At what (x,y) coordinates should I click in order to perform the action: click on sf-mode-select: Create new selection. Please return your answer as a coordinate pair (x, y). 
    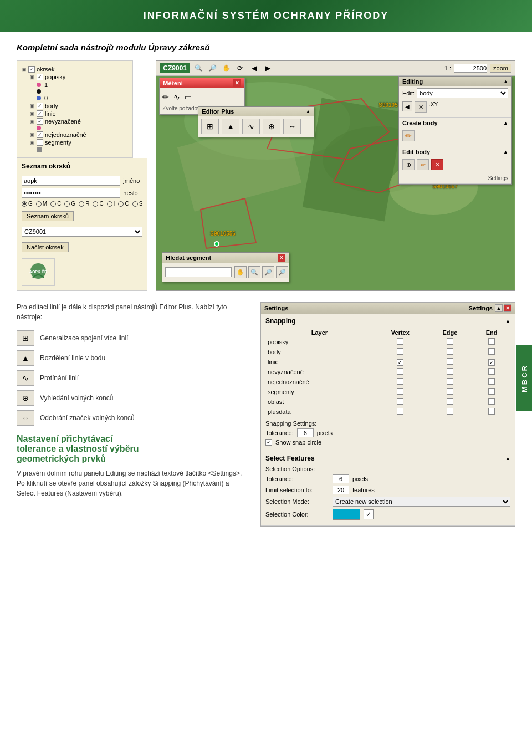
    Looking at the image, I should click on (421, 502).